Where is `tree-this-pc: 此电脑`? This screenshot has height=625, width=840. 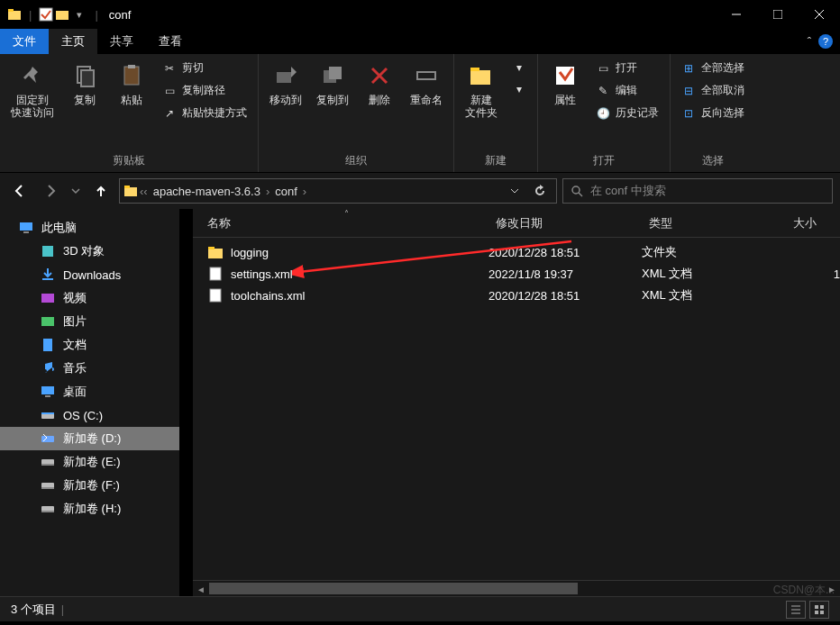 tree-this-pc: 此电脑 is located at coordinates (90, 228).